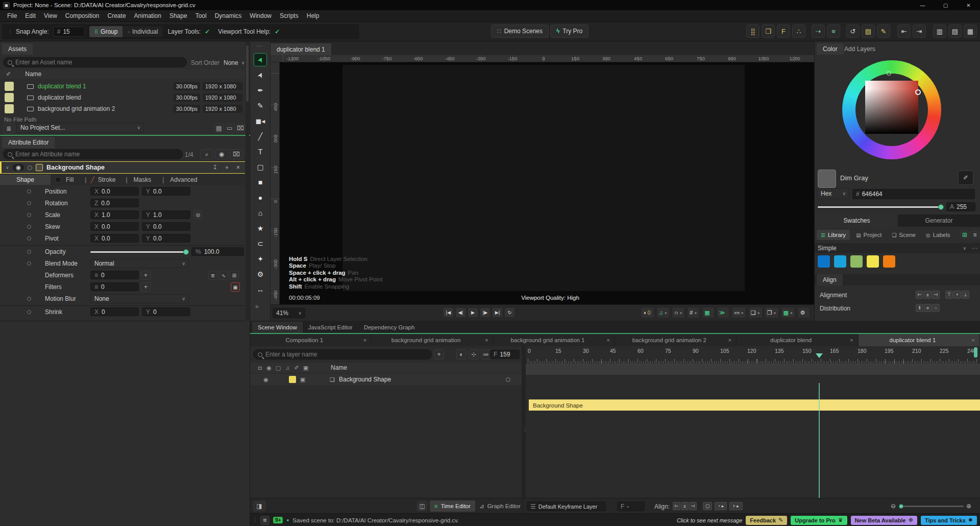 The image size is (980, 526). I want to click on distribute-h-button: ‖, so click(920, 308).